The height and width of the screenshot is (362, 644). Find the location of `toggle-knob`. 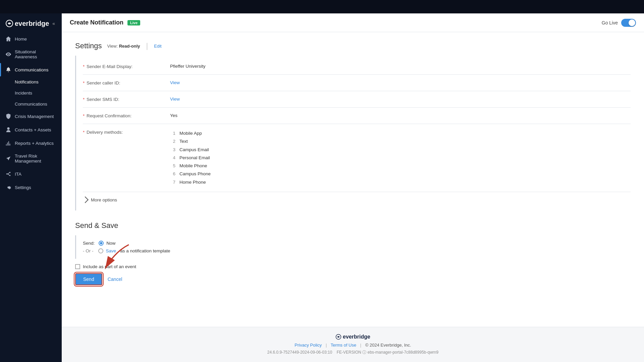

toggle-knob is located at coordinates (632, 23).